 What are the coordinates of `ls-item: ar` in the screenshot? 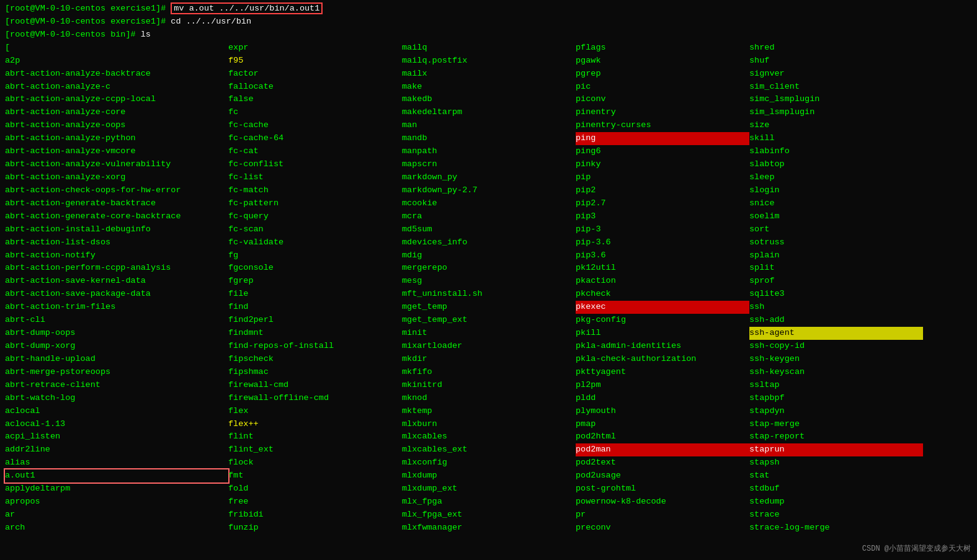 It's located at (117, 515).